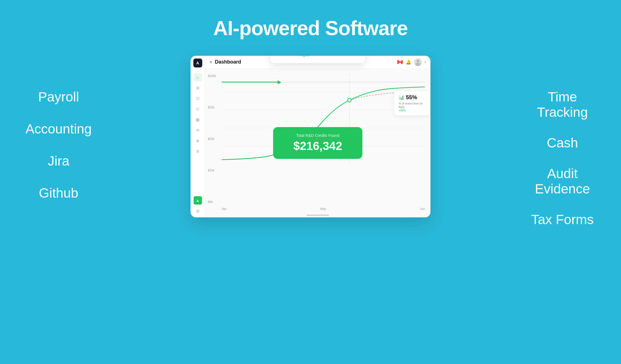 The image size is (621, 364). I want to click on x-label-apr: Apr, so click(224, 209).